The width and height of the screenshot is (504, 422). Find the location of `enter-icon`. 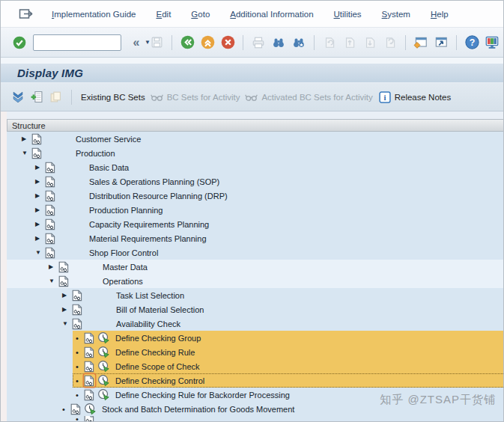

enter-icon is located at coordinates (19, 43).